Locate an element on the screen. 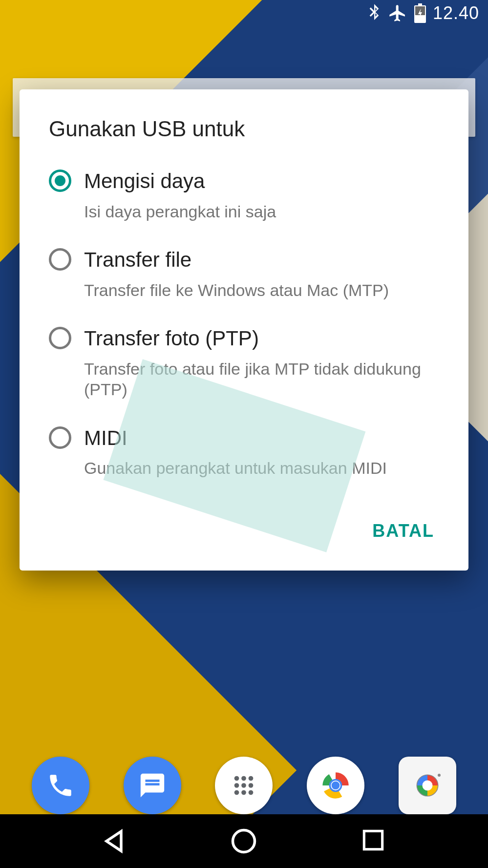 The width and height of the screenshot is (488, 868). option-desc: Isi daya perangkat ini saja is located at coordinates (262, 212).